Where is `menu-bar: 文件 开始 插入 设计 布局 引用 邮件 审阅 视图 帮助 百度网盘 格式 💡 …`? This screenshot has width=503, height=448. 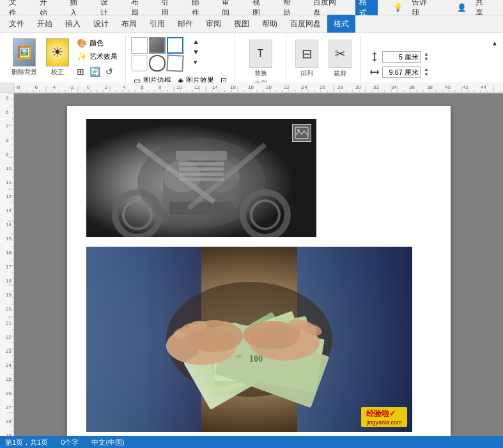
menu-bar: 文件 开始 插入 设计 布局 引用 邮件 审阅 视图 帮助 百度网盘 格式 💡 … is located at coordinates (252, 8).